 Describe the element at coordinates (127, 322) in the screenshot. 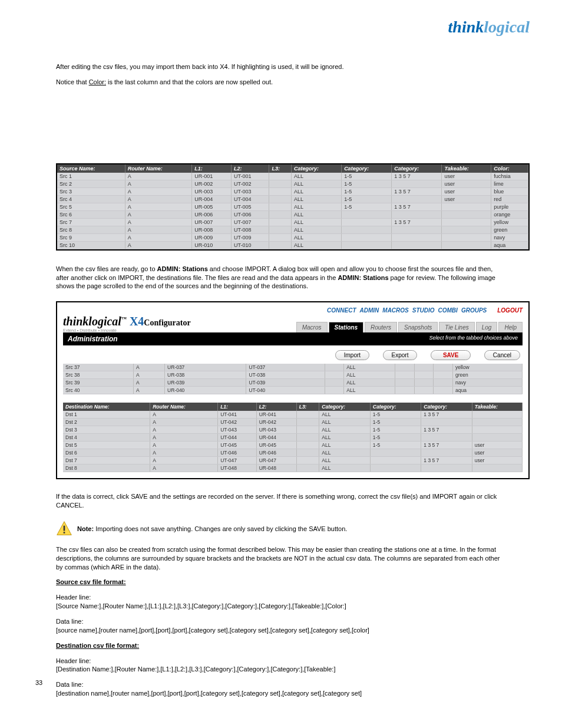

I see `app-logo: thinklogical™ X4Configurator` at that location.